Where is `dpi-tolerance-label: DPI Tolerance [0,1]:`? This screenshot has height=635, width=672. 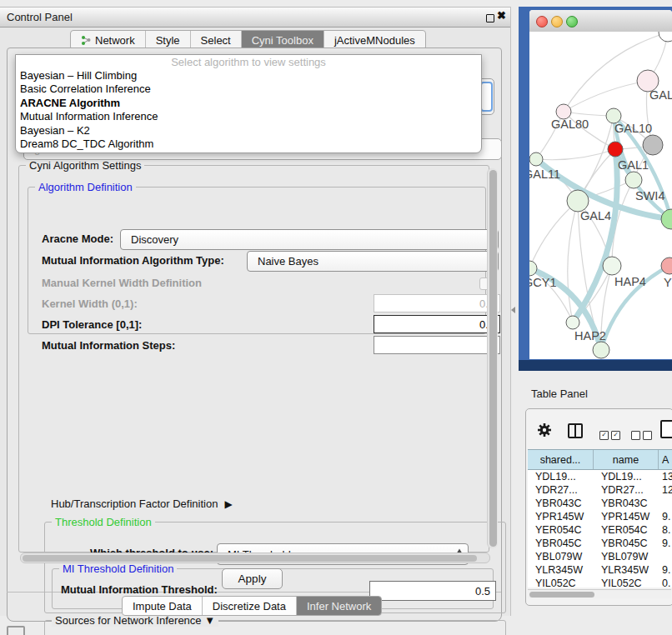 dpi-tolerance-label: DPI Tolerance [0,1]: is located at coordinates (92, 325).